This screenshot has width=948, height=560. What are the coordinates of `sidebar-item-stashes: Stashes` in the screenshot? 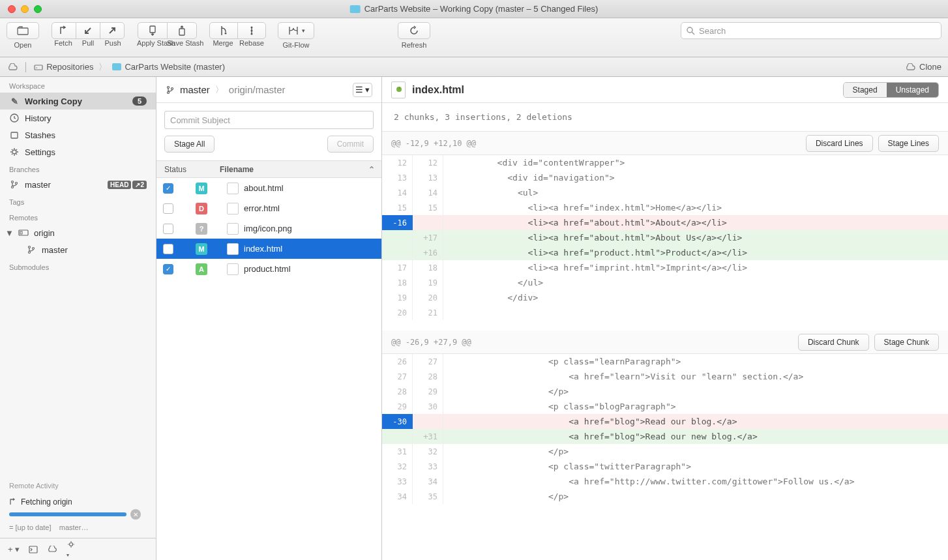 It's located at (78, 135).